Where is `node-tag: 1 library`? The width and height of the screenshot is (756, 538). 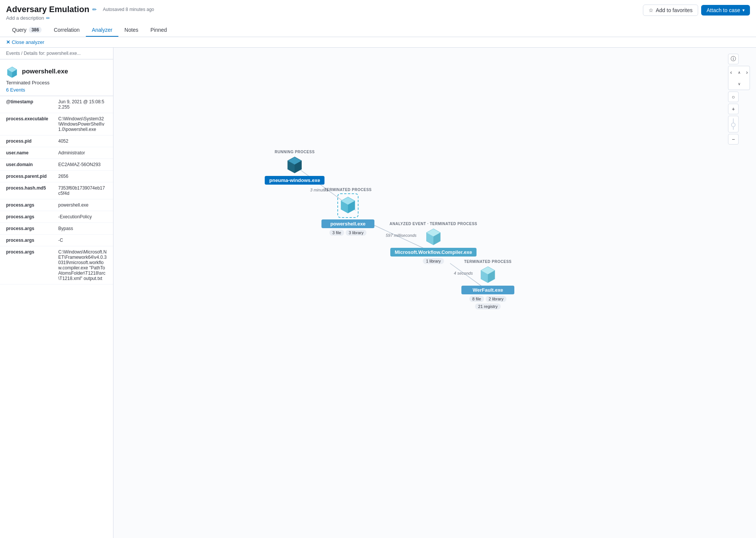 node-tag: 1 library is located at coordinates (433, 261).